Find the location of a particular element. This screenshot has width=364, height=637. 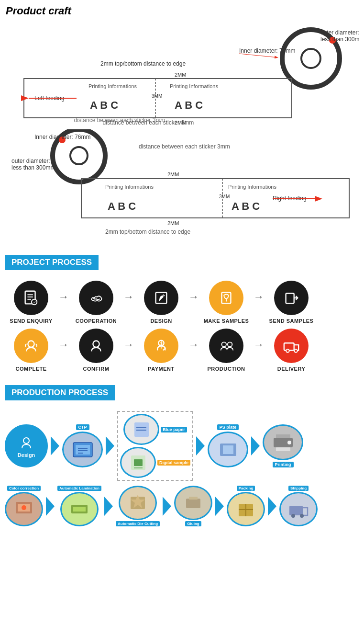

design-label: Design is located at coordinates (27, 455).